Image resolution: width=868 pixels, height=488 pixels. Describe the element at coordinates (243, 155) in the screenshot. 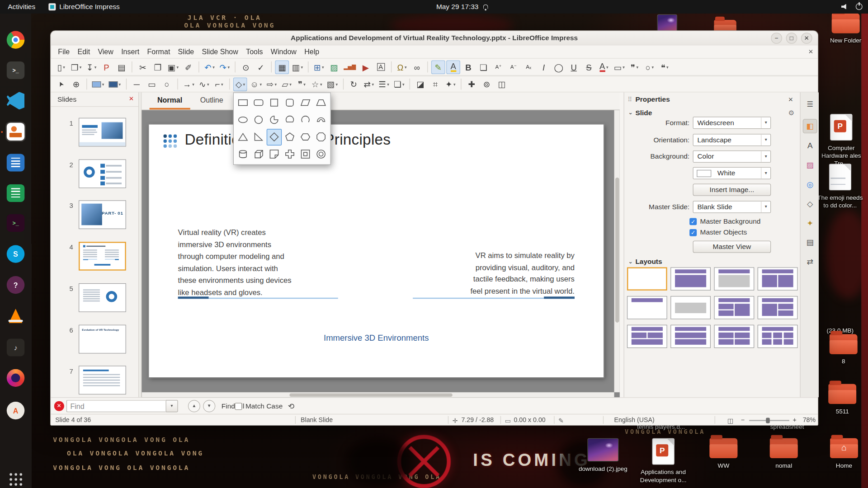

I see `shape-cylinder` at that location.